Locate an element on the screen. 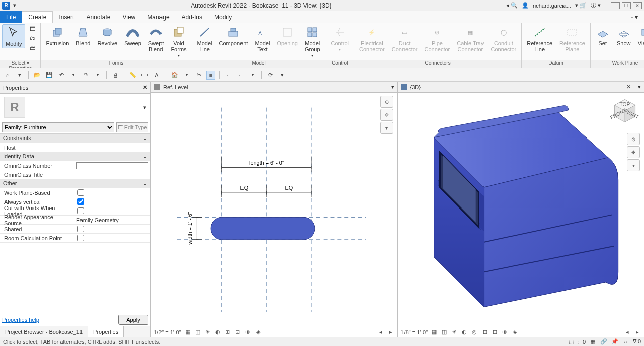  omniclass-number-input is located at coordinates (113, 166).